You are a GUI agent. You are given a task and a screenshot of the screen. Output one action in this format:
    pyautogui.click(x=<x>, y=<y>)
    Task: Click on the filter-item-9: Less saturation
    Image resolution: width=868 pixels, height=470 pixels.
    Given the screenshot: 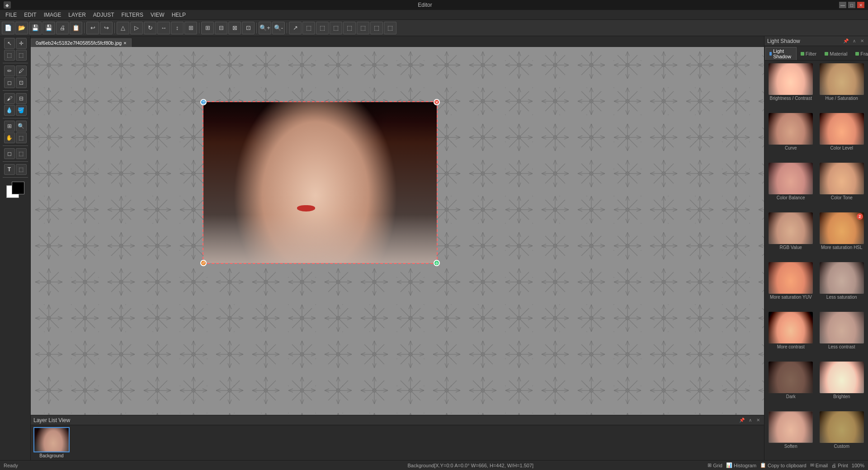 What is the action you would take?
    pyautogui.click(x=842, y=285)
    